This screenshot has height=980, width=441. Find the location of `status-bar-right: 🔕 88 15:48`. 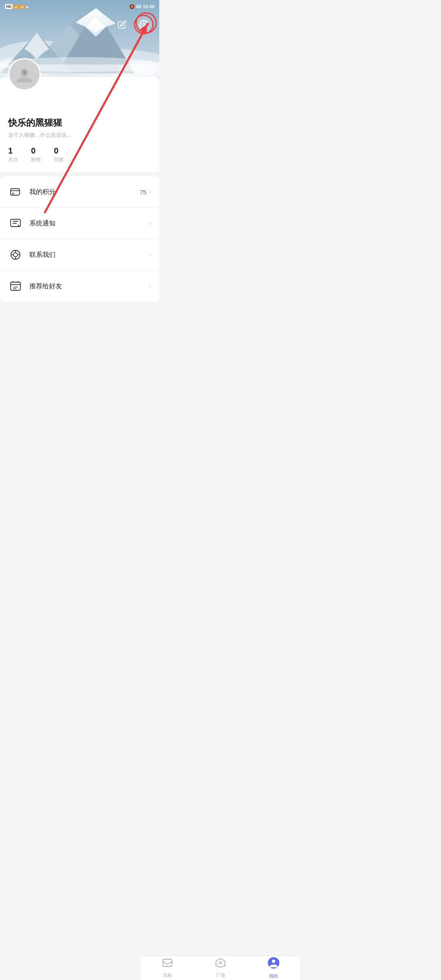

status-bar-right: 🔕 88 15:48 is located at coordinates (142, 7).